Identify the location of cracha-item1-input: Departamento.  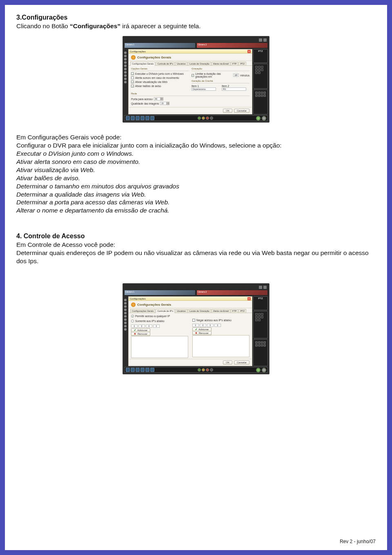
(204, 89).